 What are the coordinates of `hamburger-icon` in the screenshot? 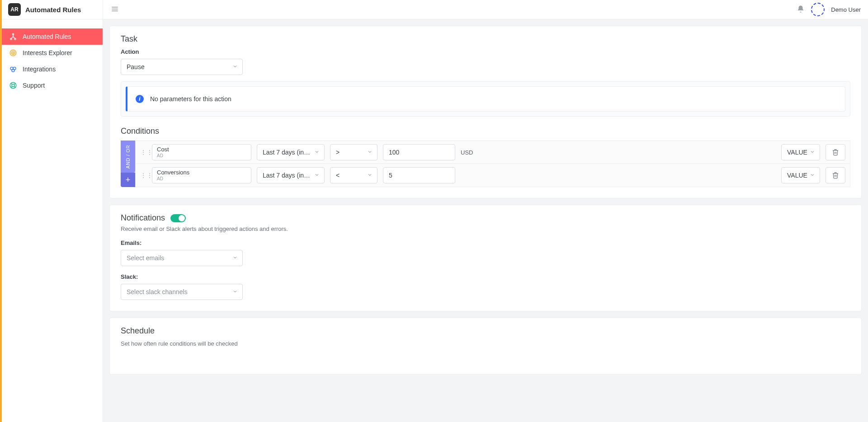 It's located at (115, 10).